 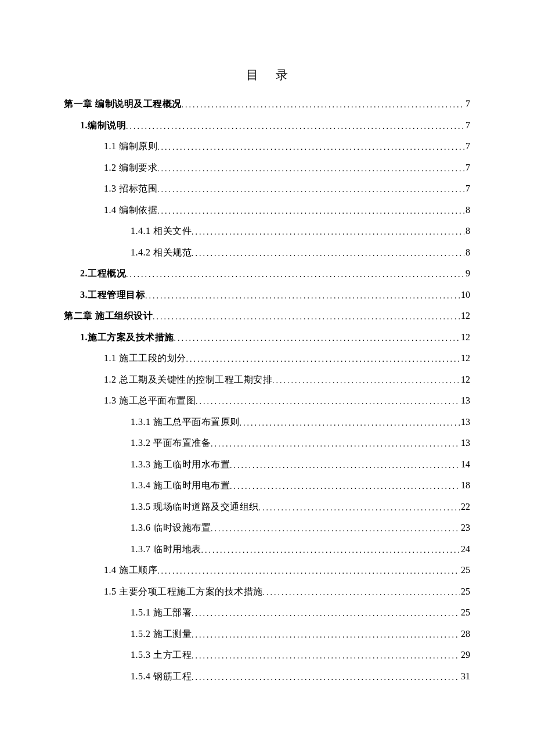 I want to click on toc-entry-page: 9, so click(x=467, y=273).